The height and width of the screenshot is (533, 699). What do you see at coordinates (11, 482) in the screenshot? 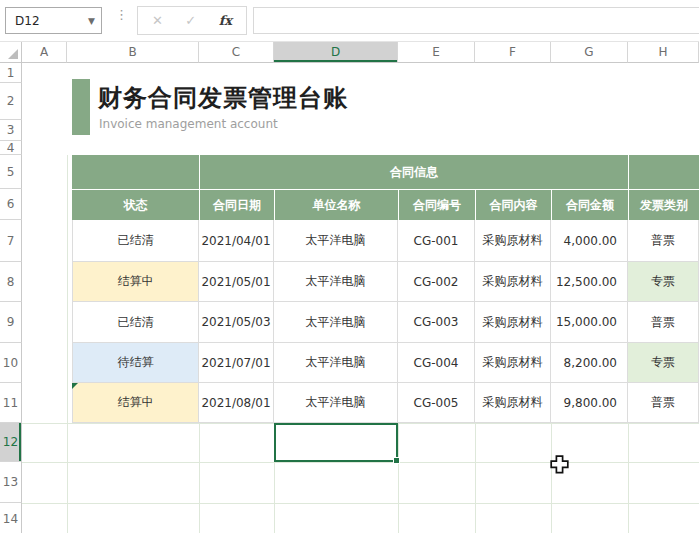
I see `row-header-13: 13` at bounding box center [11, 482].